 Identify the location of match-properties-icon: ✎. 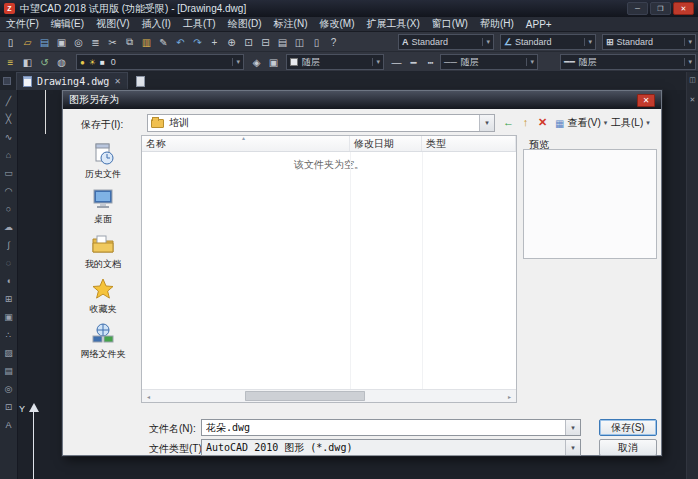
(164, 42).